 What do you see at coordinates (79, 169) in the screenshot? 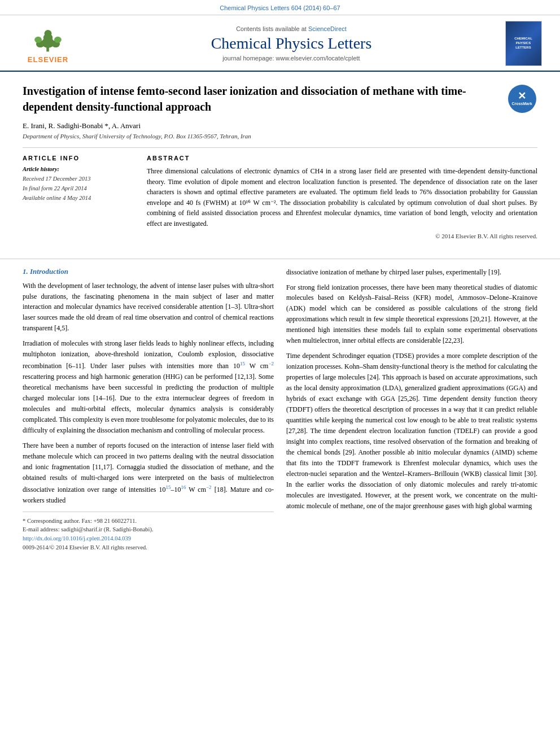
I see `history-label: Article history:` at bounding box center [79, 169].